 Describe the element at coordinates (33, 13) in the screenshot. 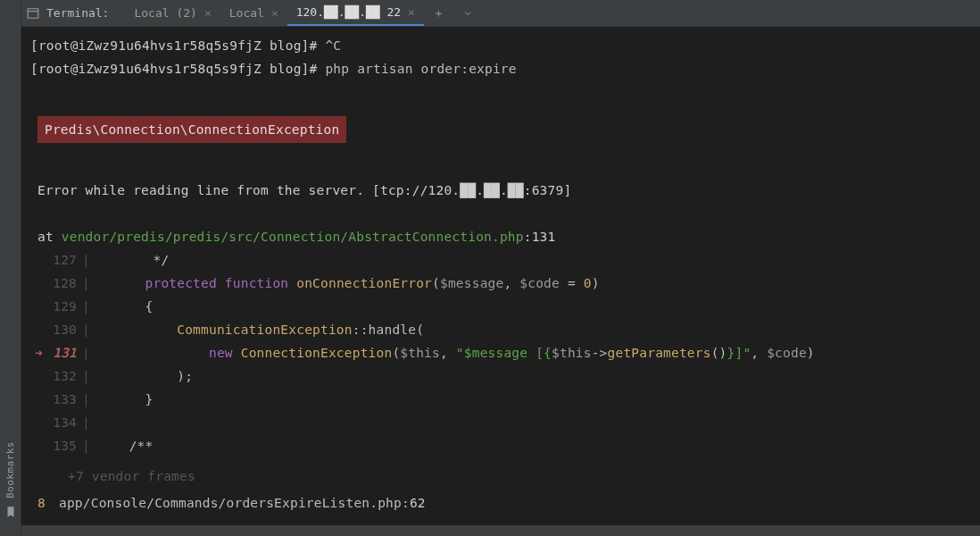

I see `terminal-panel-icon` at that location.